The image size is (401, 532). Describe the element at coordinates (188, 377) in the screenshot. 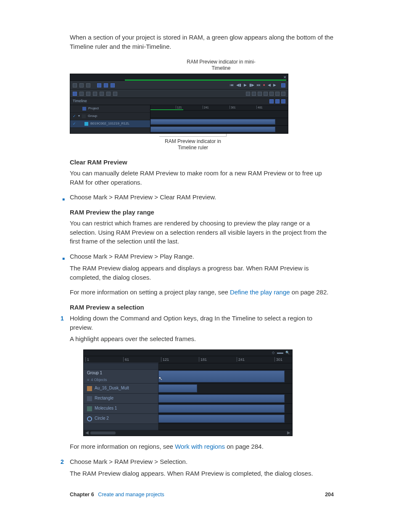

I see `row-group: Group 1 ≡ 4 Objects` at that location.